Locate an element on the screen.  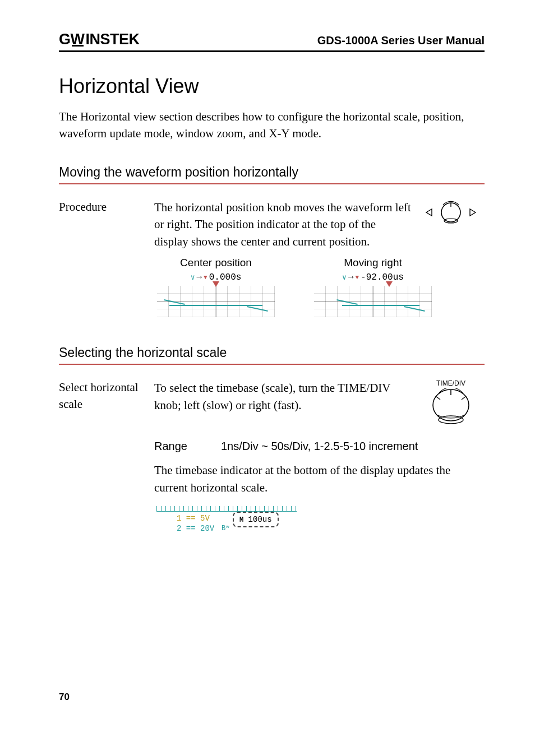
tb-ch1: 1 == 5V is located at coordinates (193, 518).